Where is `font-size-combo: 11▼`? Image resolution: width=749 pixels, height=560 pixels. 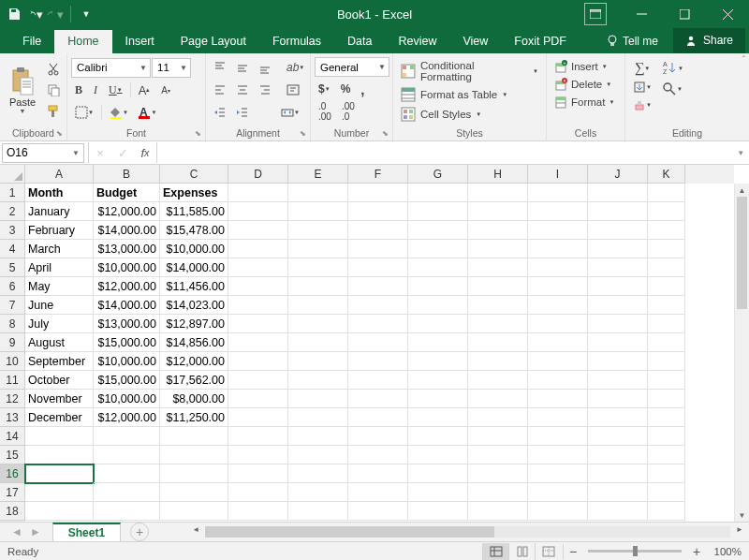
font-size-combo: 11▼ is located at coordinates (171, 67).